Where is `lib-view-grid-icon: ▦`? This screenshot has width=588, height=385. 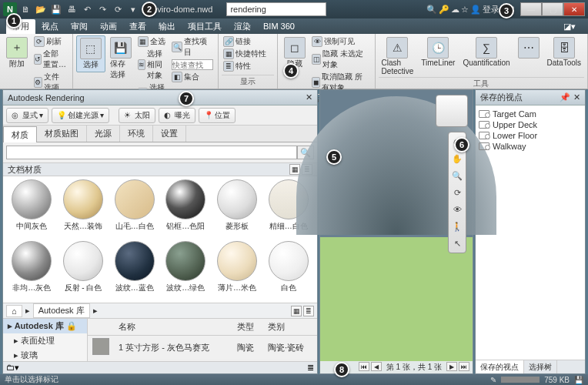
lib-view-grid-icon: ▦ is located at coordinates (296, 311).